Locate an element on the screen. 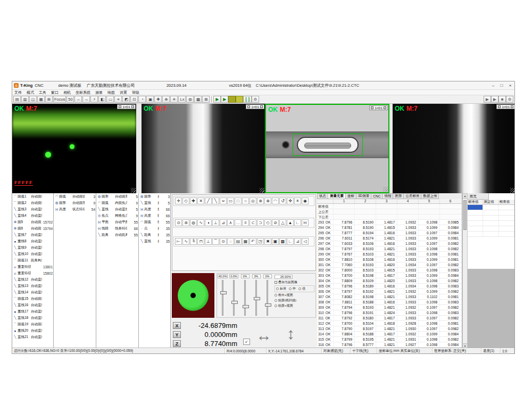 The height and width of the screenshot is (420, 532). tool-button: ⊂ is located at coordinates (253, 223).